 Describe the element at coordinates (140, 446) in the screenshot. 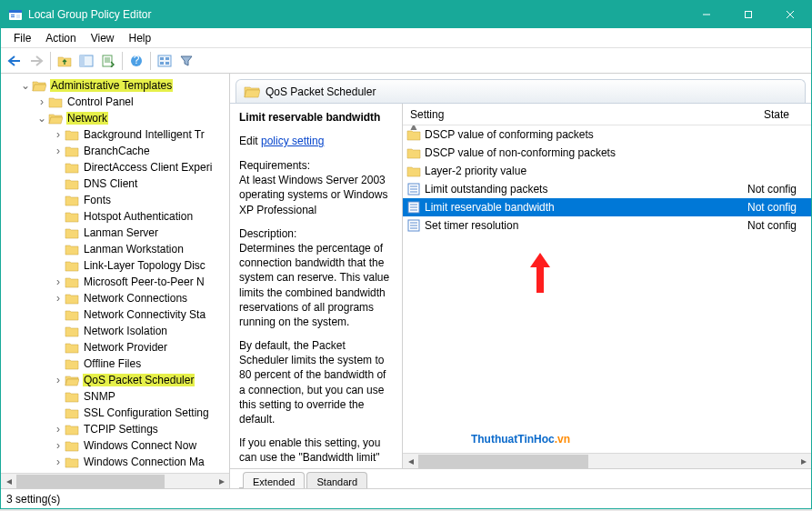

I see `tree-label: Windows Connect Now` at that location.